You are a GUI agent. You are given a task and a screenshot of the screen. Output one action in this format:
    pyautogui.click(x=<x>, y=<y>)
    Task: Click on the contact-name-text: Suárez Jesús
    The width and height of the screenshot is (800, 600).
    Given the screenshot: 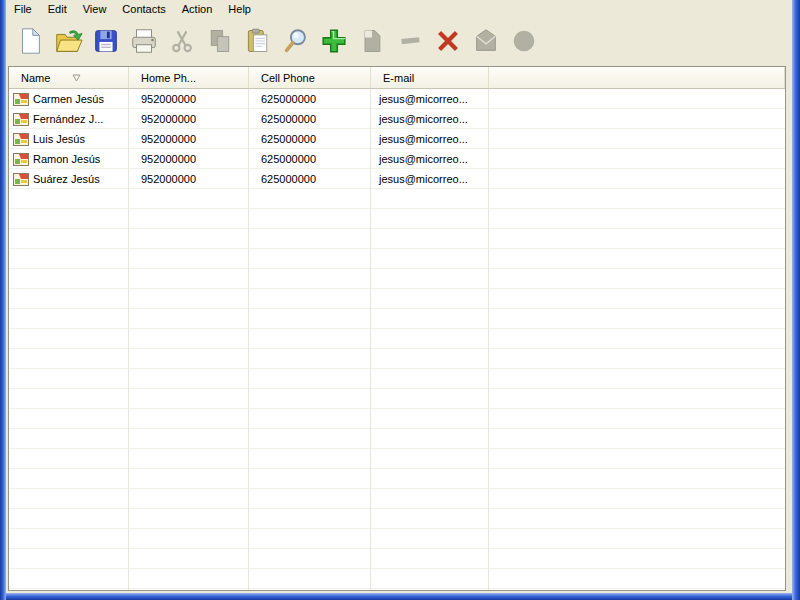 What is the action you would take?
    pyautogui.click(x=66, y=179)
    